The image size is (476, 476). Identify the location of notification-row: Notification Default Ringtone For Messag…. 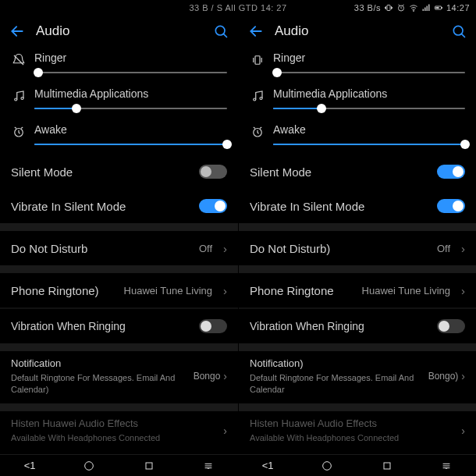
(119, 378).